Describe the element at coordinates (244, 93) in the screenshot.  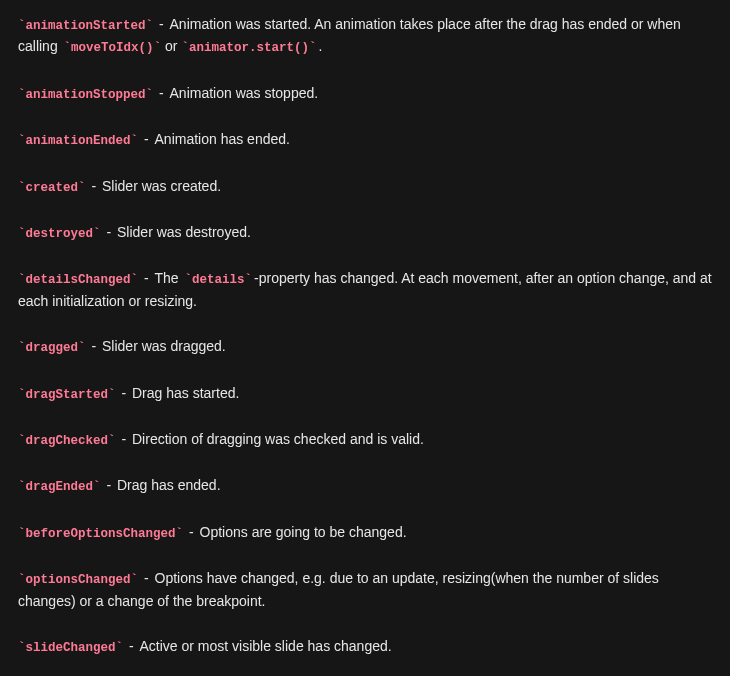
I see `event-desc: Animation was stopped.` at that location.